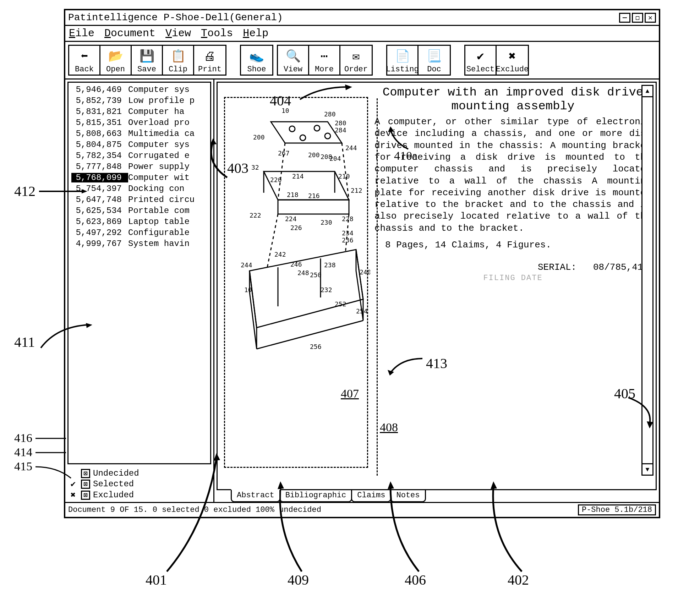 The height and width of the screenshot is (607, 700). What do you see at coordinates (23, 438) in the screenshot?
I see `annotation-416: 416` at bounding box center [23, 438].